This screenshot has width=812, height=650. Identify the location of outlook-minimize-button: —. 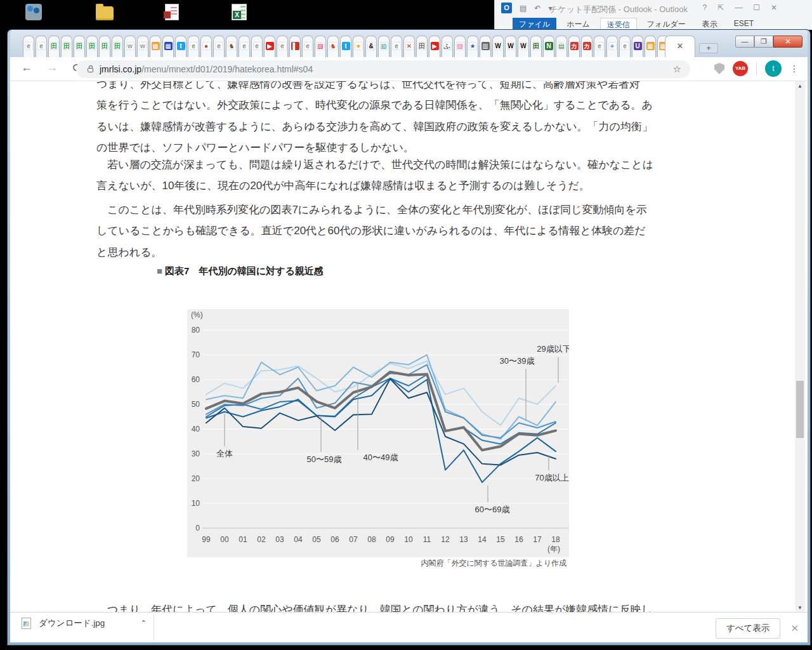
(738, 8).